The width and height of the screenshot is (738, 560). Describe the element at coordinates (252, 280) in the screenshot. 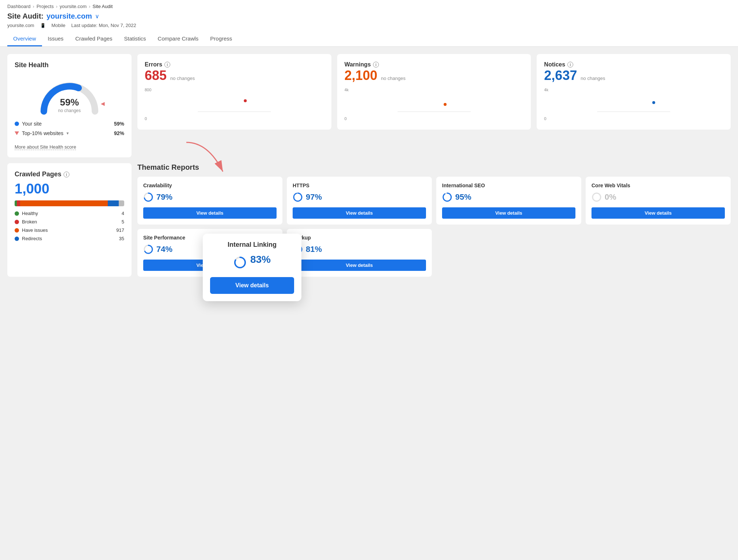

I see `internal-linking-view-details-btn: View details` at that location.